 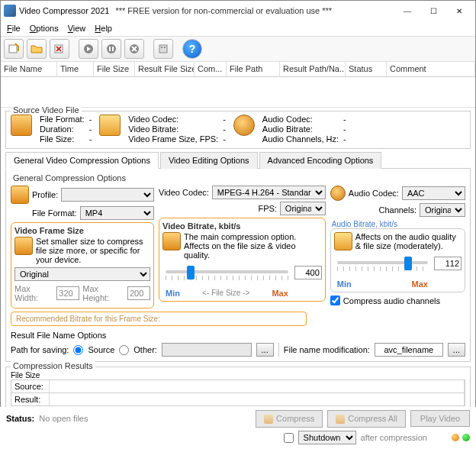 I want to click on frame-size-select: Original, so click(x=82, y=274).